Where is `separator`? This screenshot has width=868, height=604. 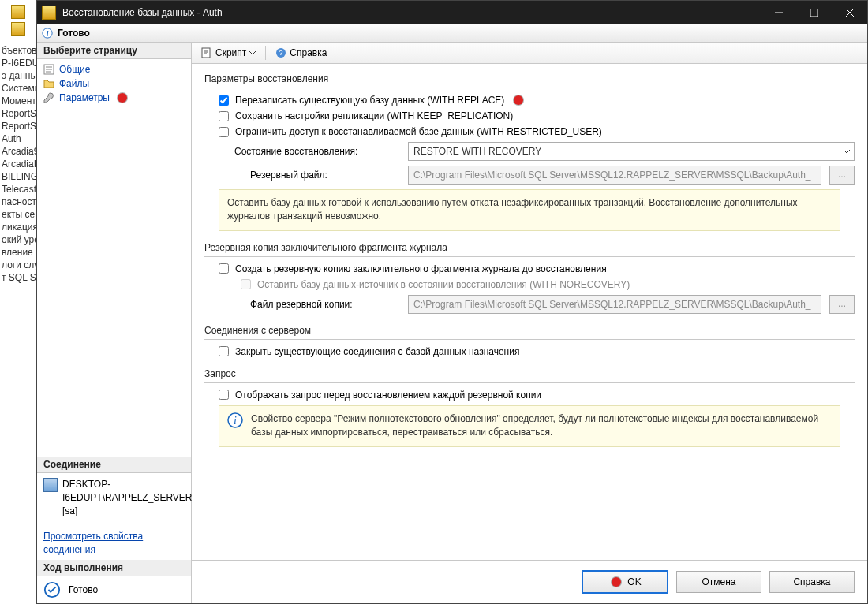
separator is located at coordinates (265, 53).